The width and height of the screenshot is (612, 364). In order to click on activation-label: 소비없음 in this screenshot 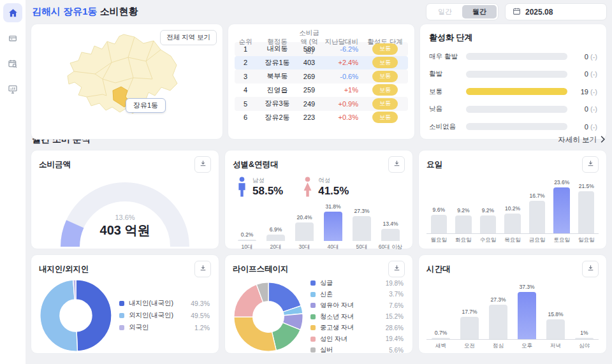, I will do `click(445, 127)`.